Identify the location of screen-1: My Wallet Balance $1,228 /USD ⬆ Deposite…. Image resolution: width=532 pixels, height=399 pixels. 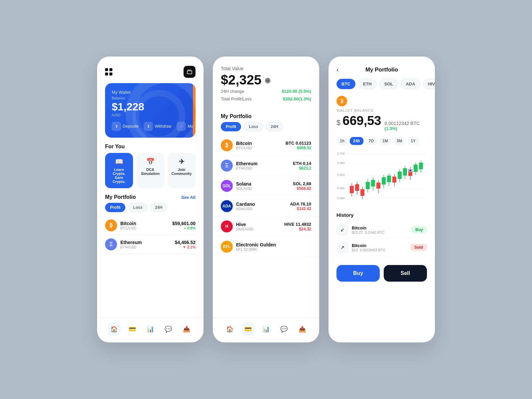
(150, 200).